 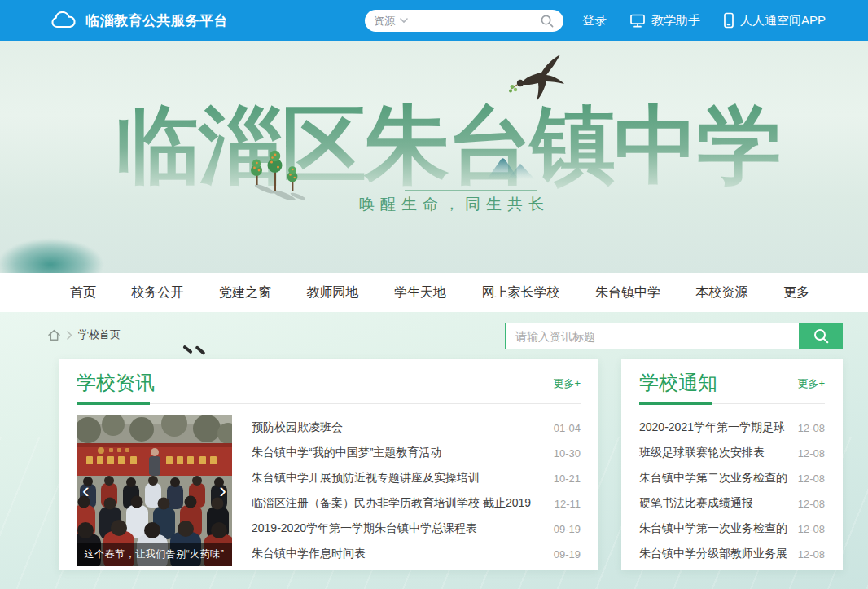 I want to click on school-slogan: 唤醒生命，同生共长, so click(x=454, y=204).